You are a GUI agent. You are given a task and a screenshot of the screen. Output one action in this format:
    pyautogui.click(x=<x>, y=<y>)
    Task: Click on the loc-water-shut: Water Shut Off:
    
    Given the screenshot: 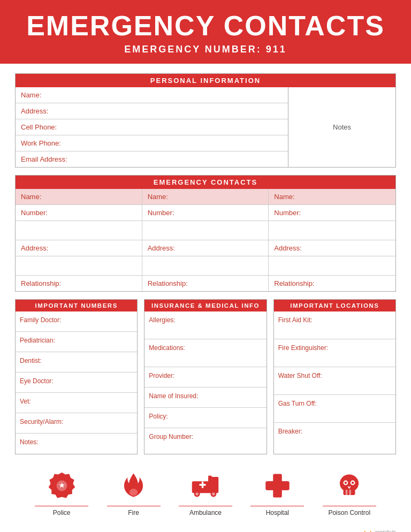 What is the action you would take?
    pyautogui.click(x=335, y=381)
    